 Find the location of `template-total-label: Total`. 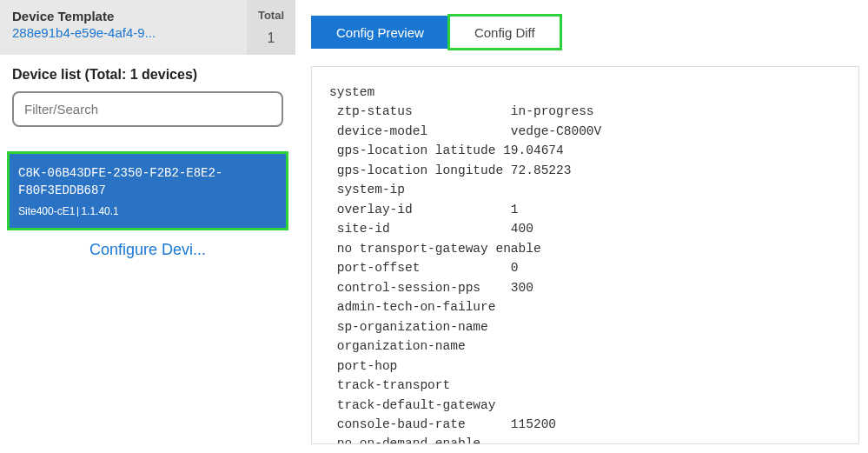

template-total-label: Total is located at coordinates (271, 16).